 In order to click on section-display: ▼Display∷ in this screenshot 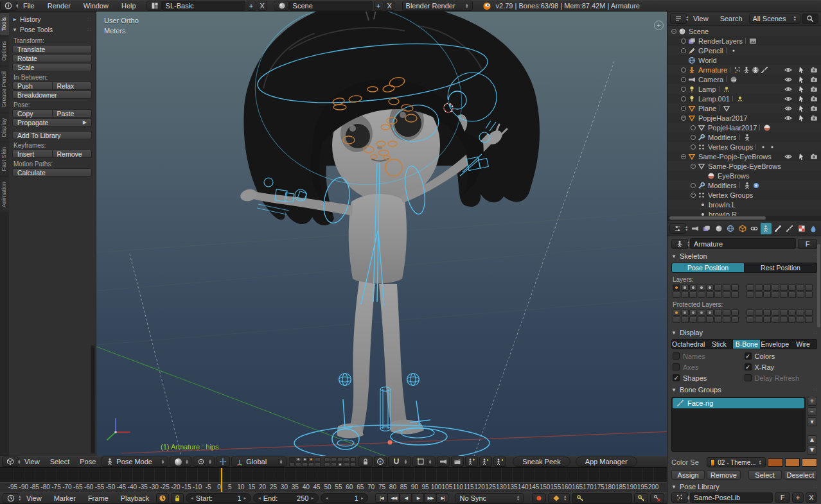, I will do `click(744, 333)`.